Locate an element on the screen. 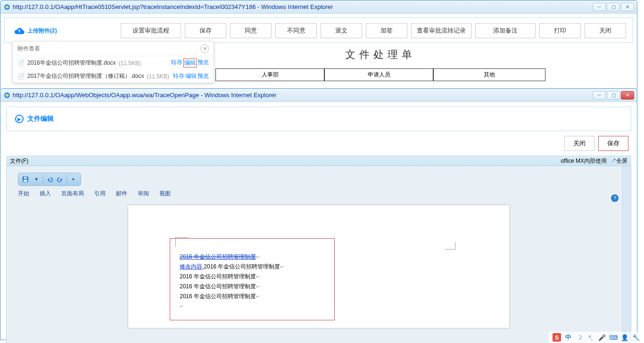 Image resolution: width=644 pixels, height=343 pixels. upload-attachment: 上传附件(2) is located at coordinates (36, 31).